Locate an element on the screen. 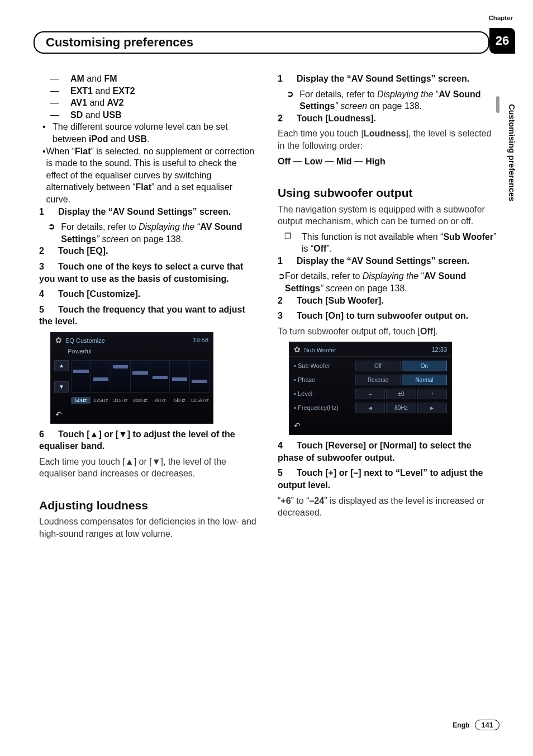  step-text: Touch one of the keys to select a curve … is located at coordinates (141, 273).